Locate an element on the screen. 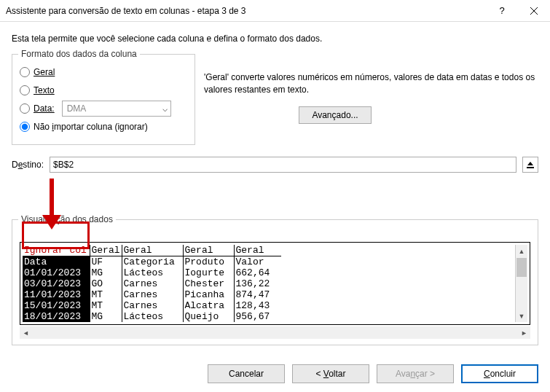 This screenshot has height=392, width=550. table-cell: Produto is located at coordinates (208, 262).